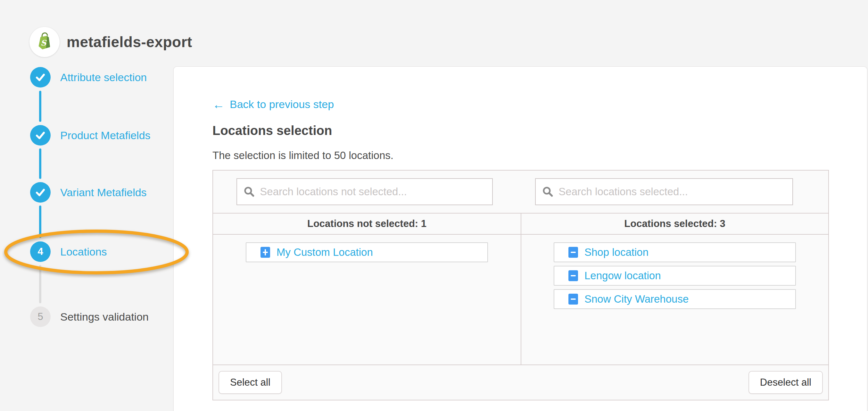  I want to click on step-label: Locations, so click(84, 252).